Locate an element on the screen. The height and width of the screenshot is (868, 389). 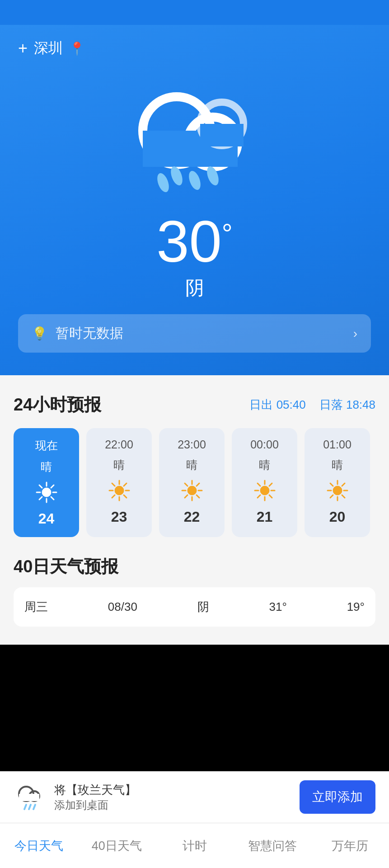
banner-main-text: 将【玫兰天气】 is located at coordinates (173, 790).